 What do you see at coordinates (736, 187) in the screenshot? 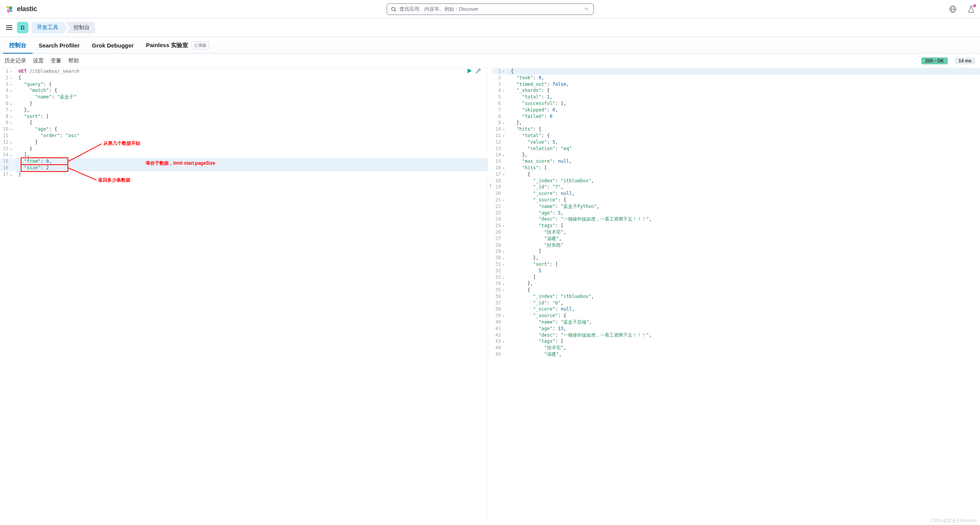
I see `code-line: 19 "_id": "7",` at bounding box center [736, 187].